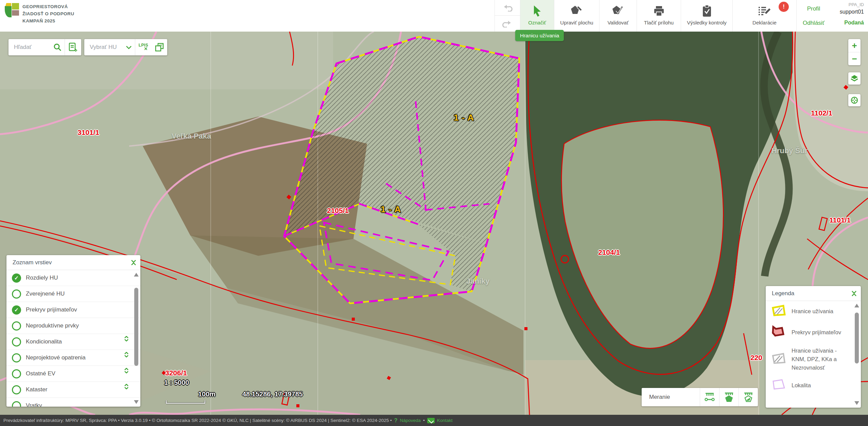 Image resolution: width=868 pixels, height=426 pixels. What do you see at coordinates (12, 10) in the screenshot?
I see `app-logo` at bounding box center [12, 10].